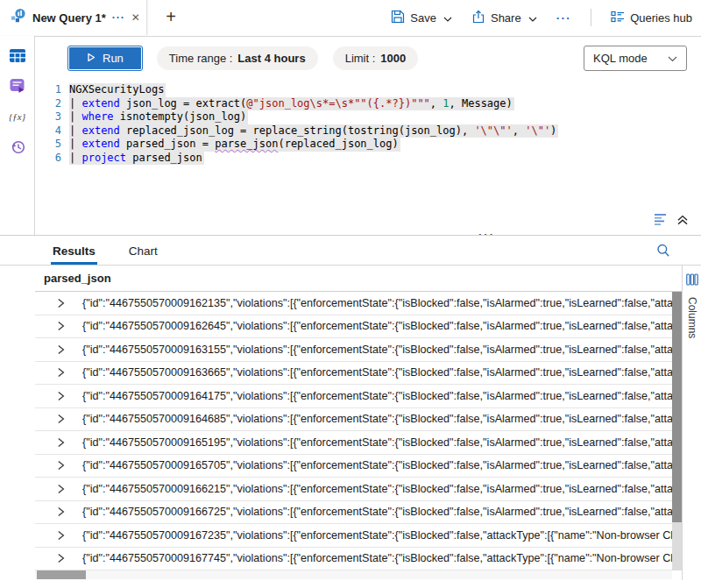  Describe the element at coordinates (377, 489) in the screenshot. I see `row-json-value: {"id":"4467550570009166215","violations"…` at that location.